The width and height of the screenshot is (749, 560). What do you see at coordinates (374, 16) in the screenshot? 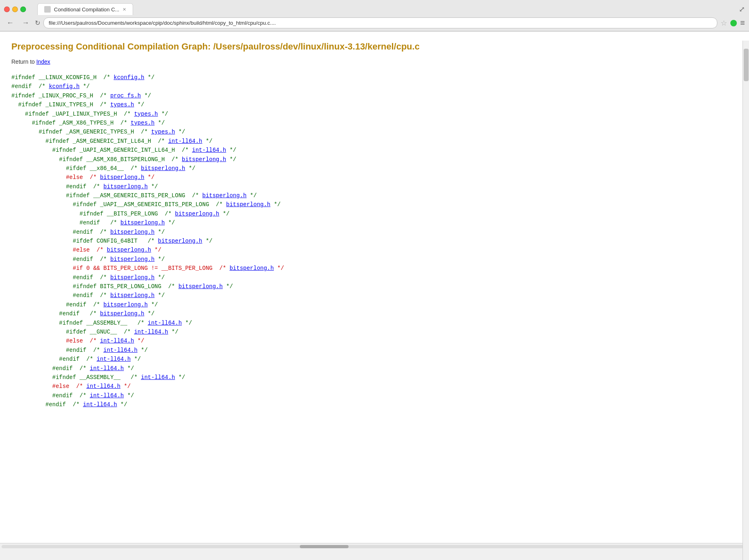
I see `browser-chrome: Conditional Compilation C... ✕ ⤢ ← → ↻ ☆…` at bounding box center [374, 16].